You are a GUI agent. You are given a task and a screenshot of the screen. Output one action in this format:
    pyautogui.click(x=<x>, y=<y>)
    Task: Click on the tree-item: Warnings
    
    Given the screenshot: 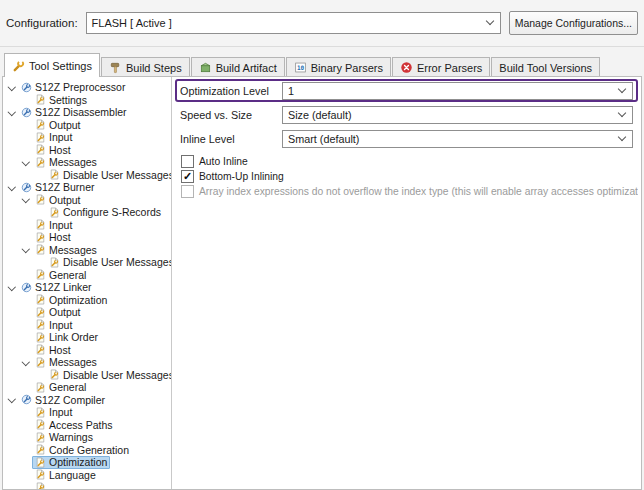 What is the action you would take?
    pyautogui.click(x=87, y=438)
    